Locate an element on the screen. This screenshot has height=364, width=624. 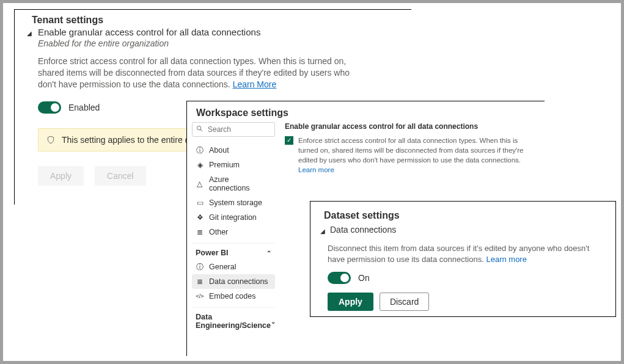
sidebar-item-other: ≣ Other is located at coordinates (233, 232).